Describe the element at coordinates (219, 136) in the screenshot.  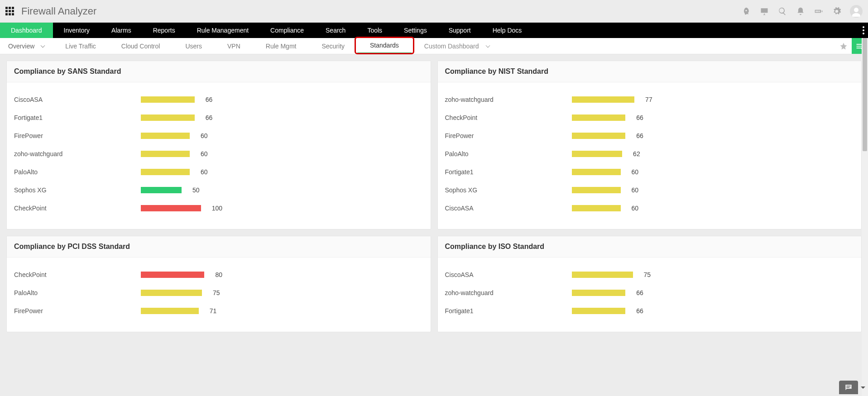
I see `compliance-row: FirePower60` at that location.